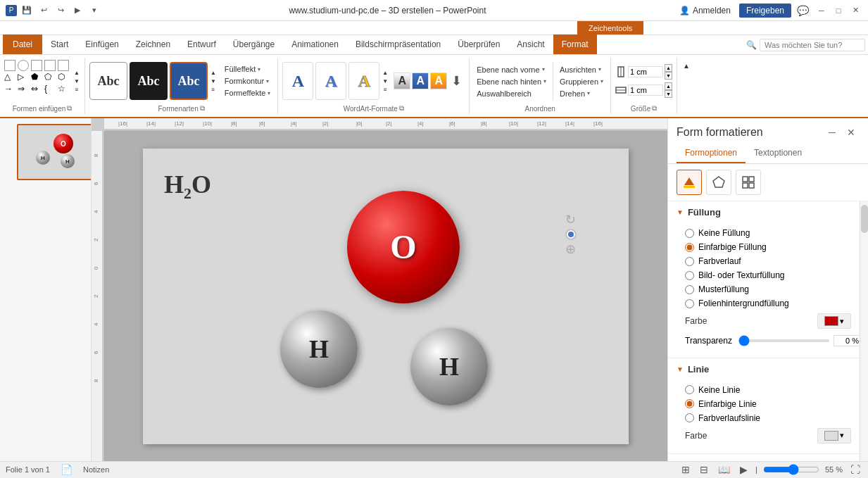 This screenshot has height=478, width=868. I want to click on formenarten-expand-icon: ⧉, so click(203, 108).